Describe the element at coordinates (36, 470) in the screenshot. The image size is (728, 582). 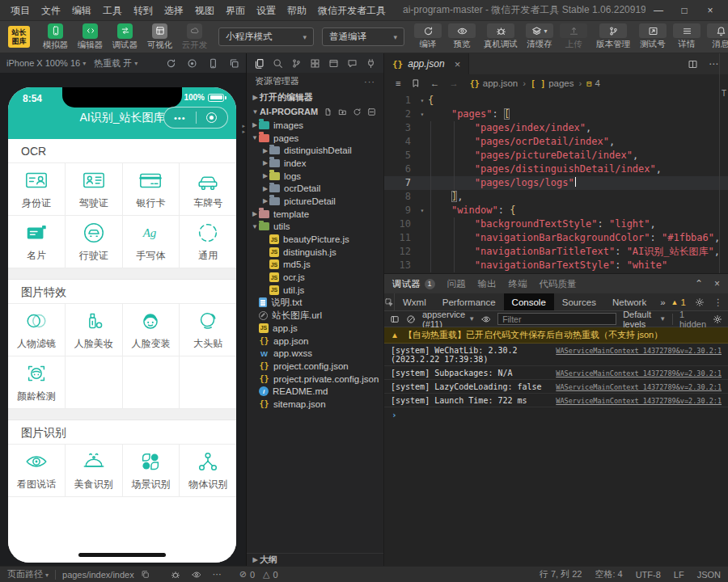
I see `feature-looksay: 看图说话` at that location.